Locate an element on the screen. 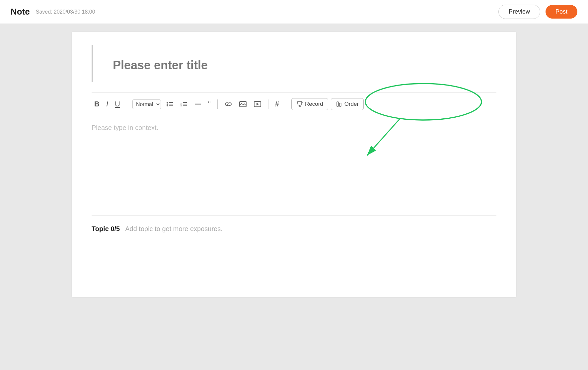 The height and width of the screenshot is (370, 588). saved-status: Saved: 2020/03/30 18:00 is located at coordinates (66, 12).